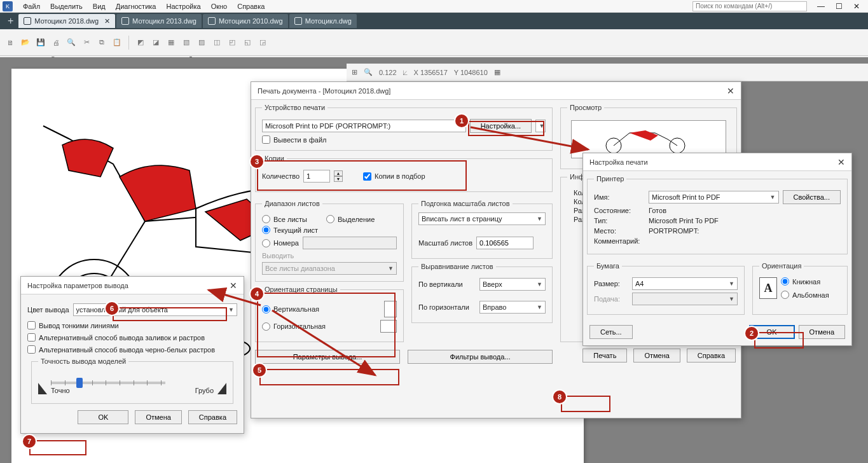  I want to click on output-color-label: Цвет вывода, so click(48, 310).